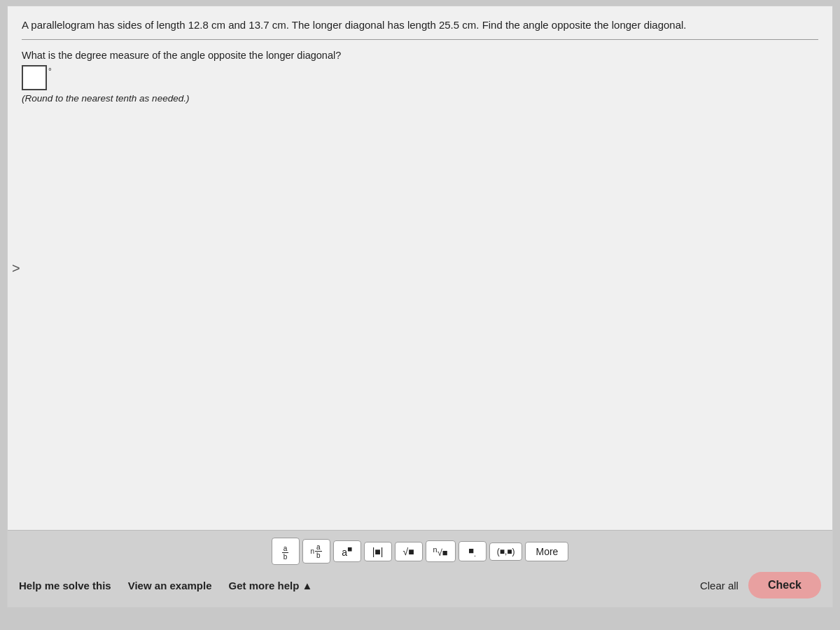 The width and height of the screenshot is (840, 630). Describe the element at coordinates (34, 78) in the screenshot. I see `answer-input-box` at that location.